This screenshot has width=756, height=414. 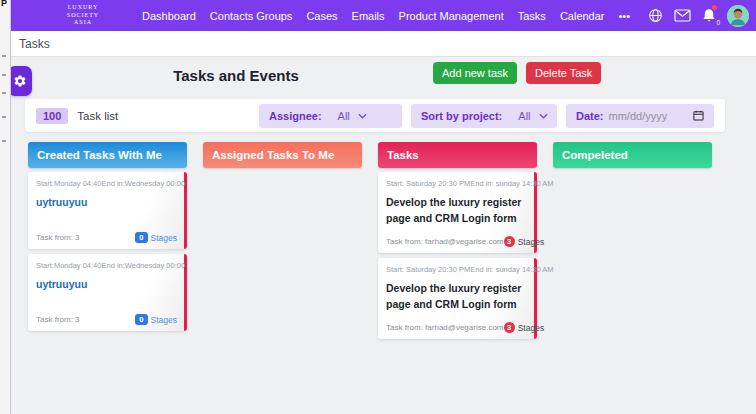 I want to click on brand-logo: LUXURY SOCIETY ASIA, so click(x=83, y=16).